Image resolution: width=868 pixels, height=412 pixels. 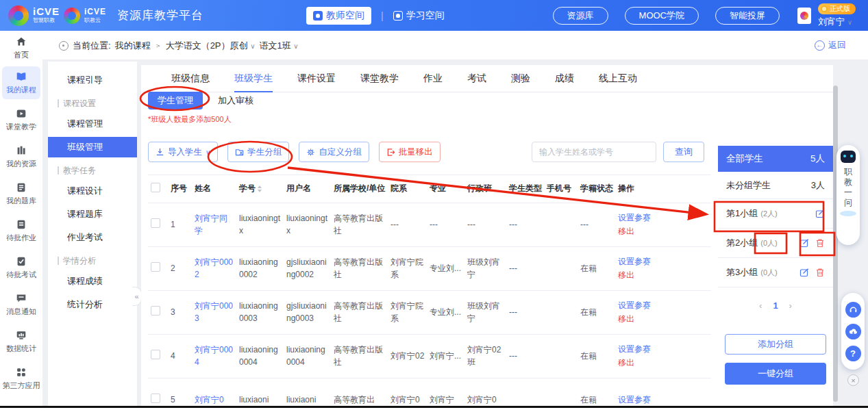 I want to click on breadcrumb-my-courses: 我的课程, so click(x=133, y=46).